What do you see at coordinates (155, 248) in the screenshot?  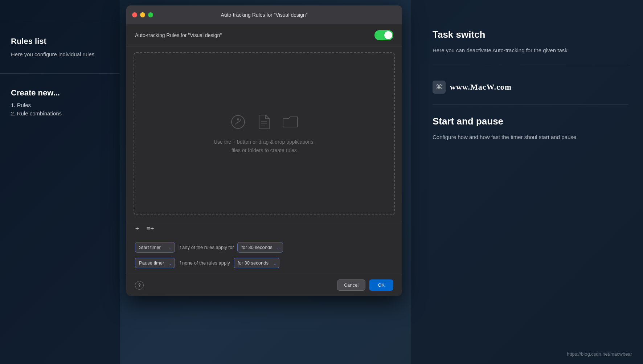 I see `rule1-action-wrapper: Start timer Pause timer Stop timer` at bounding box center [155, 248].